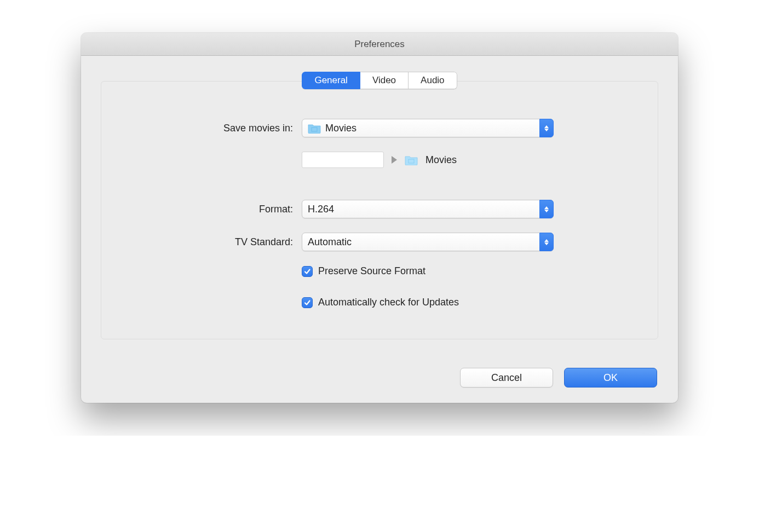  I want to click on preserve-source-format-row: Preserve Source Format, so click(428, 271).